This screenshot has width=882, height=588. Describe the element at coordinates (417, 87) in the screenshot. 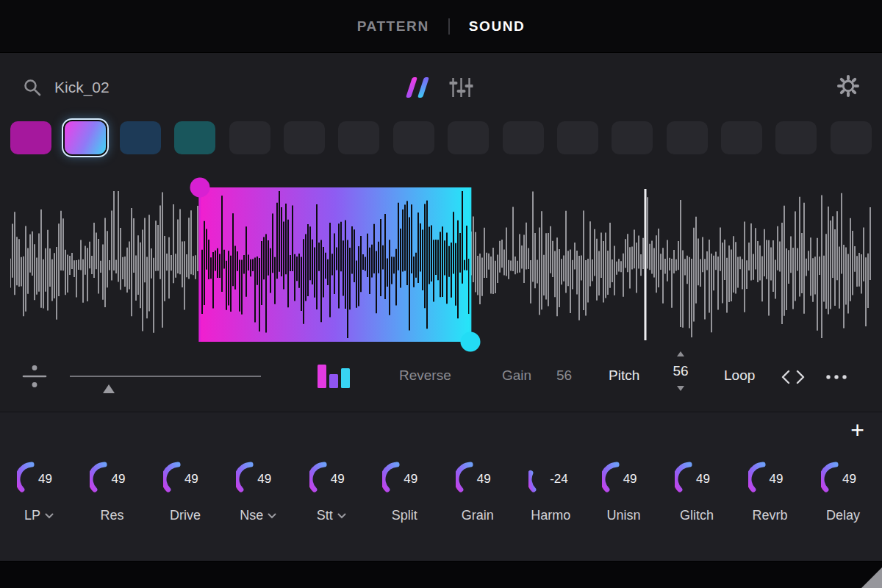

I see `slice-view-icon` at that location.